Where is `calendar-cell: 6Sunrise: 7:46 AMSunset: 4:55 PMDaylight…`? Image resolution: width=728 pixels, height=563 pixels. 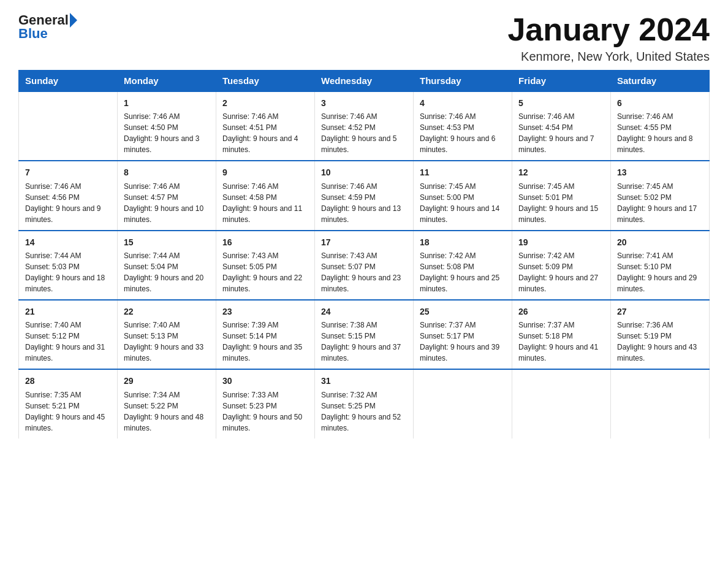 calendar-cell: 6Sunrise: 7:46 AMSunset: 4:55 PMDaylight… is located at coordinates (661, 126).